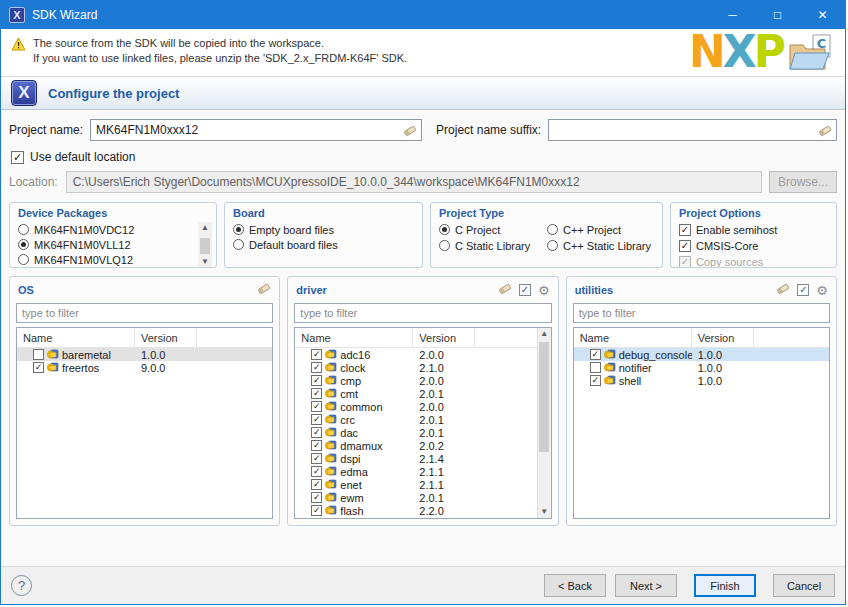  I want to click on use-default-location-row: Use default location, so click(424, 157).